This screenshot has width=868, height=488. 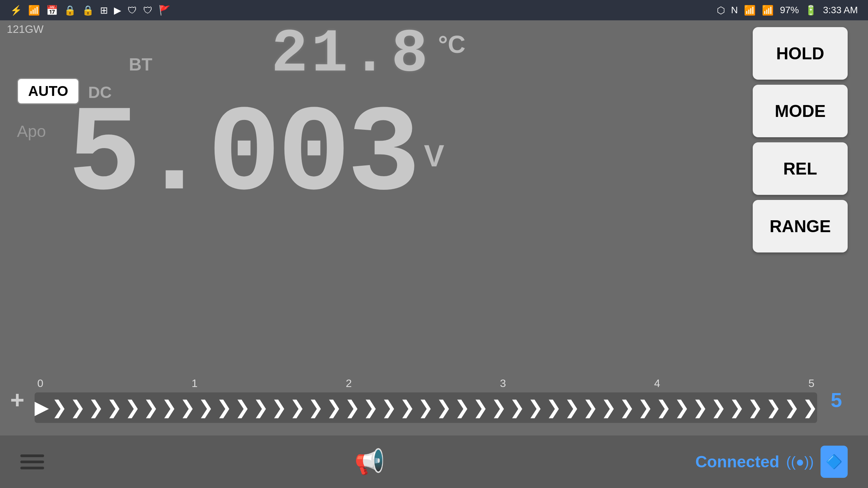 What do you see at coordinates (737, 462) in the screenshot?
I see `connected-label: Connected` at bounding box center [737, 462].